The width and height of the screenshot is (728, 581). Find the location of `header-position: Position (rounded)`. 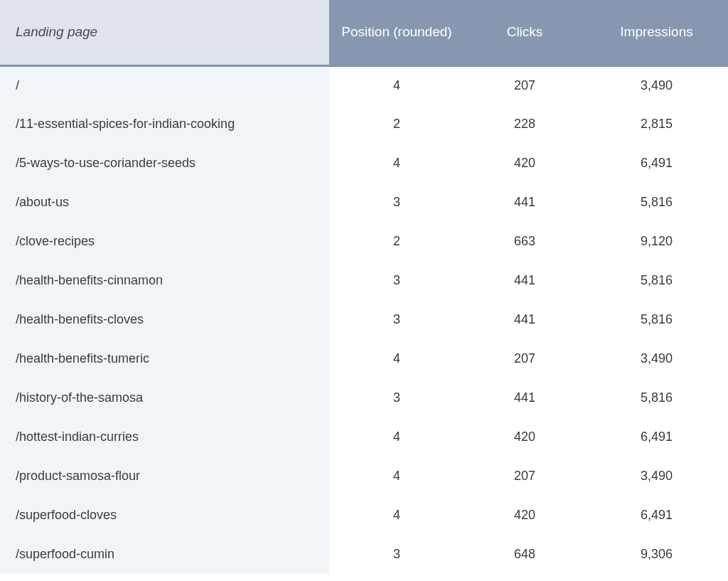

header-position: Position (rounded) is located at coordinates (397, 33).